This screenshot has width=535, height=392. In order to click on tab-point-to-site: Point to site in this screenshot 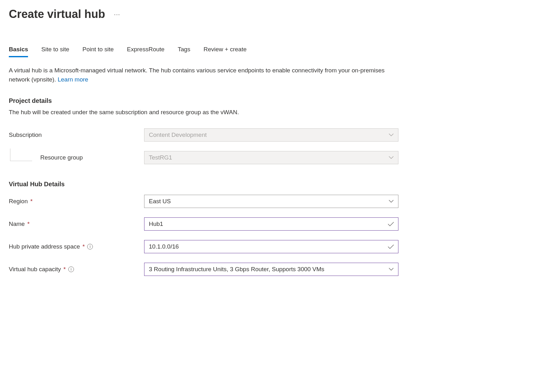, I will do `click(98, 52)`.